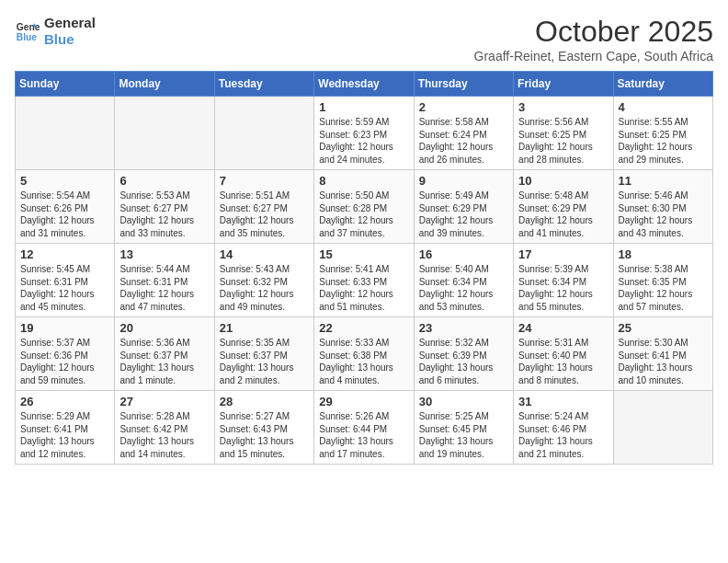 The width and height of the screenshot is (728, 563). Describe the element at coordinates (64, 282) in the screenshot. I see `day-info: Sunset: 6:31 PM` at that location.